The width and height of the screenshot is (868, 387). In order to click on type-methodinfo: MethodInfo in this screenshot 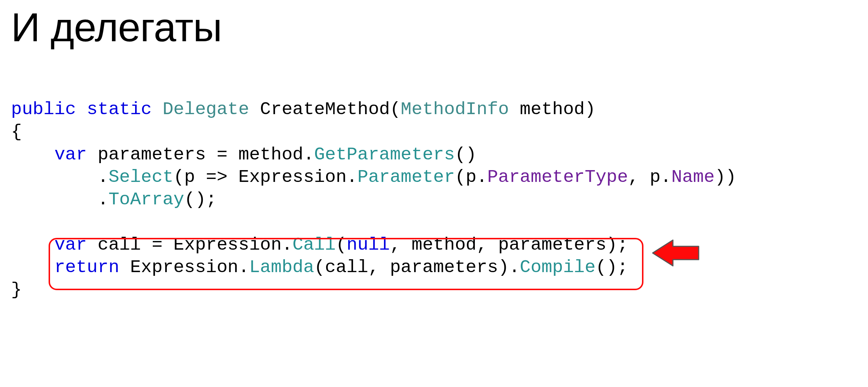, I will do `click(455, 109)`.